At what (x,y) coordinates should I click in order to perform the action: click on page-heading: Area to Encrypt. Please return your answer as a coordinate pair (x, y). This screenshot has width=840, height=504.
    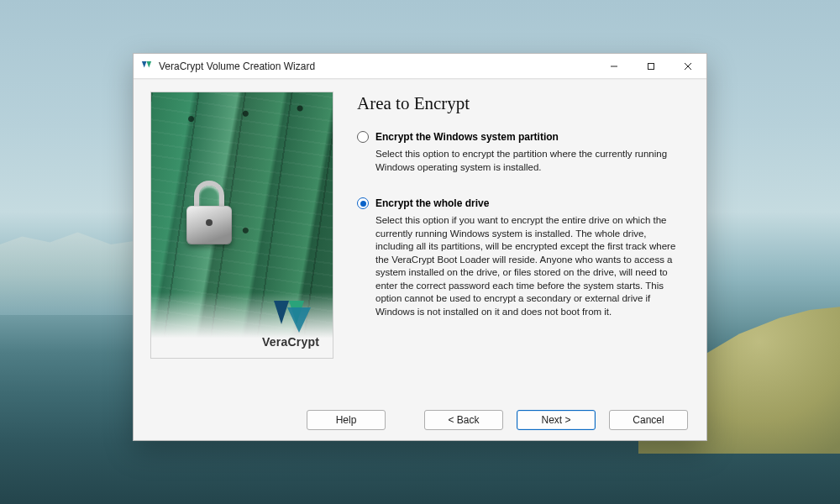
    Looking at the image, I should click on (523, 104).